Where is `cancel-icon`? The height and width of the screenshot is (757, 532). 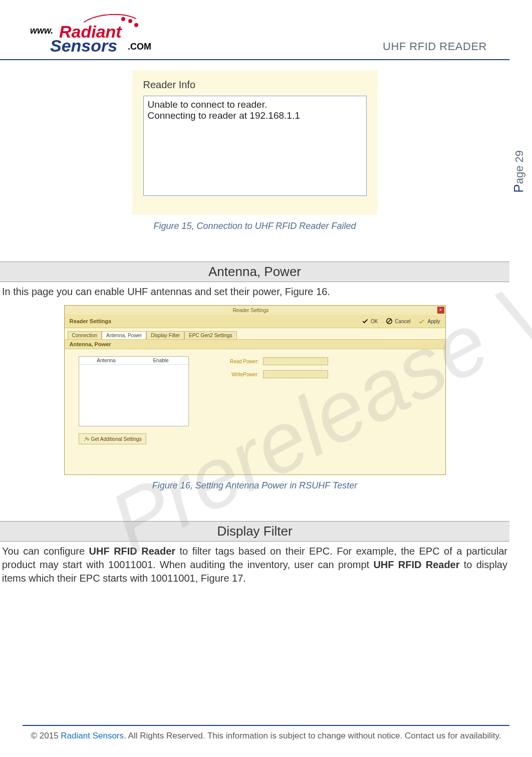 cancel-icon is located at coordinates (389, 321).